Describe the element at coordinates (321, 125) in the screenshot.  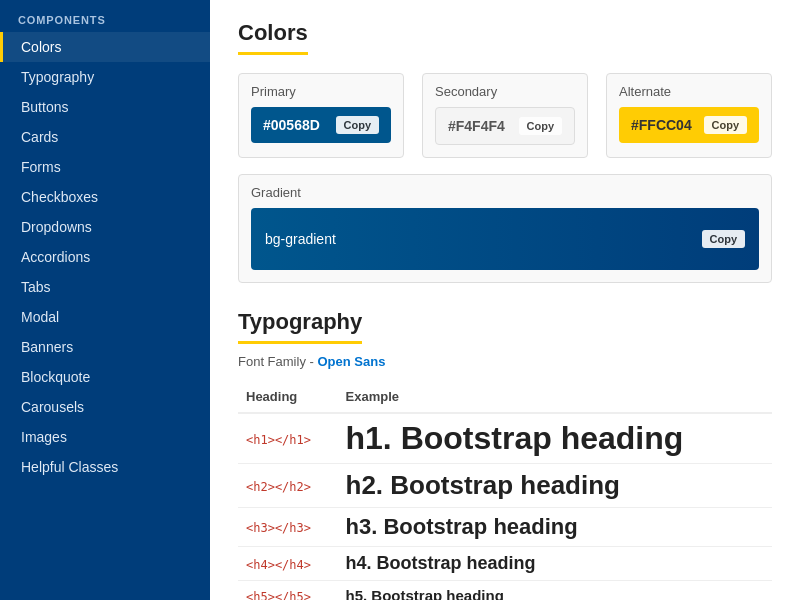
I see `primary-swatch: #00568D Copy` at that location.